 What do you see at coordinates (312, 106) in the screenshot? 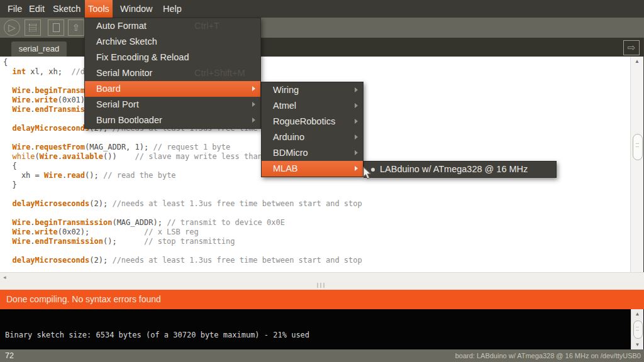
I see `board-item-atmel: Atmel` at bounding box center [312, 106].